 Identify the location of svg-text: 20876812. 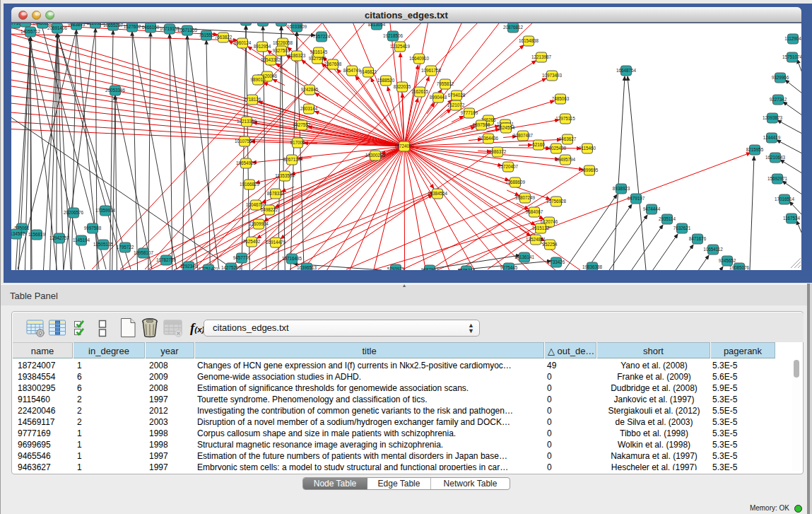
(513, 27).